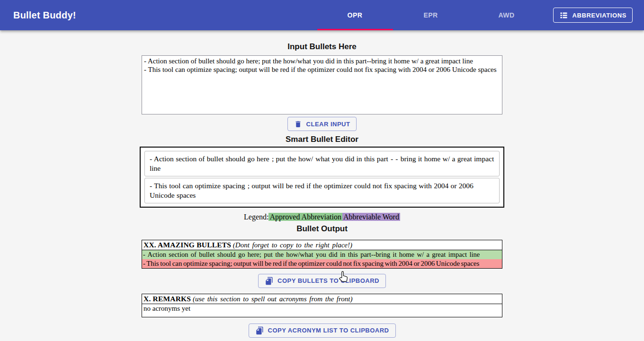 The width and height of the screenshot is (644, 341). I want to click on copy-acronyms-label: COPY ACRONYM LIST TO CLIPBOARD, so click(329, 330).